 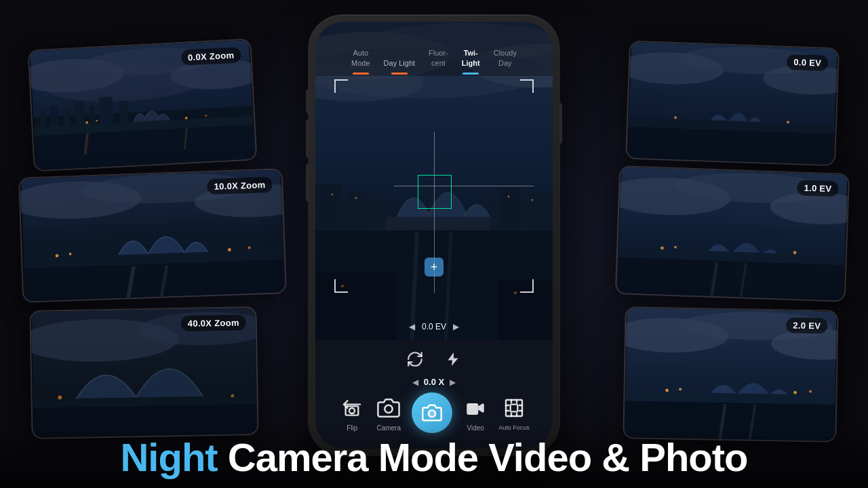 I want to click on card-left-mid-label: 10.0X Zoom, so click(x=240, y=186).